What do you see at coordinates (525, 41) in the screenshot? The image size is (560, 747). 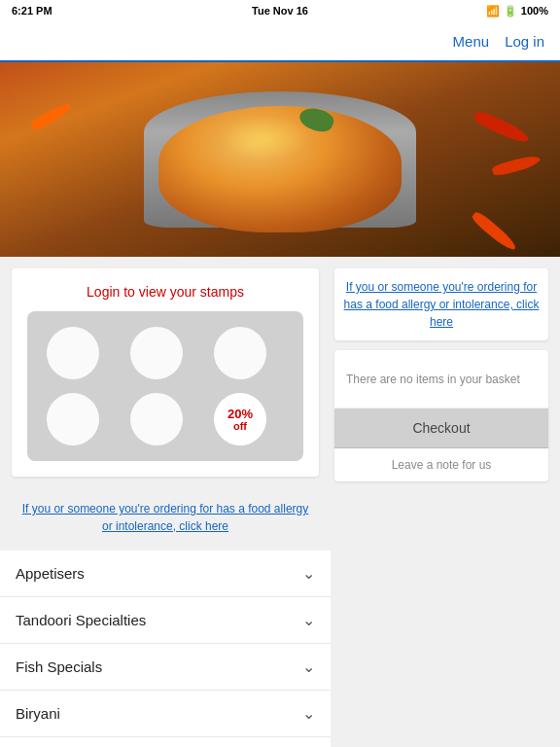 I see `login-link: Log in` at bounding box center [525, 41].